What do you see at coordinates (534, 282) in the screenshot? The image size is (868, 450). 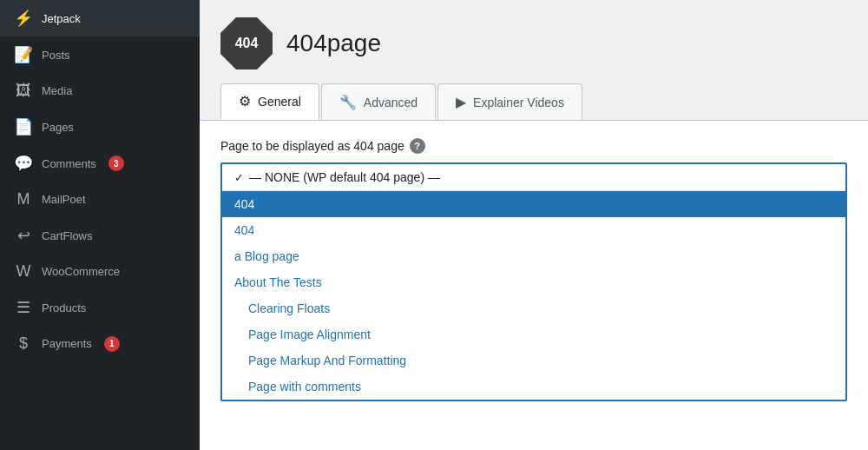 I see `dropdown-option-about-tests: About The Tests` at bounding box center [534, 282].